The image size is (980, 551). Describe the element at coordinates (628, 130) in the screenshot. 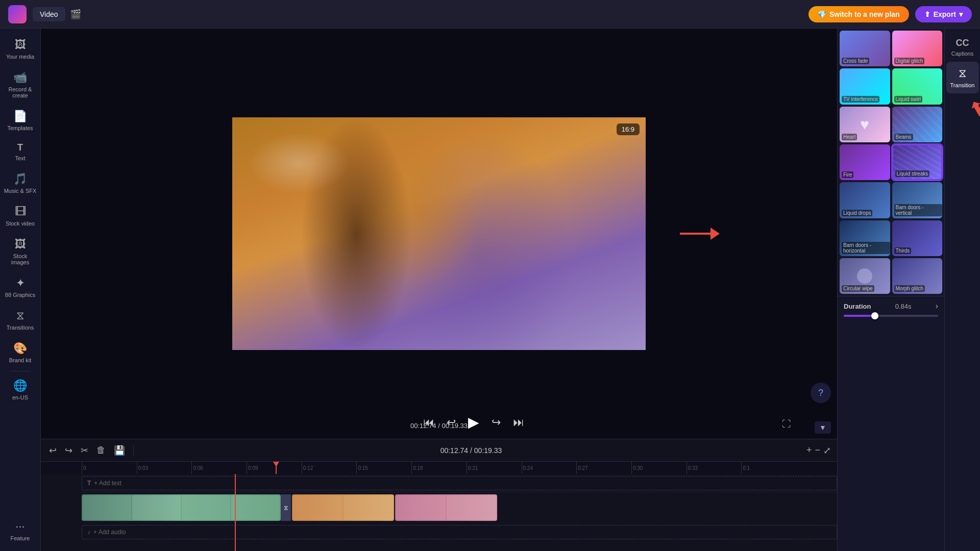

I see `aspect-ratio-badge: 16:9` at that location.